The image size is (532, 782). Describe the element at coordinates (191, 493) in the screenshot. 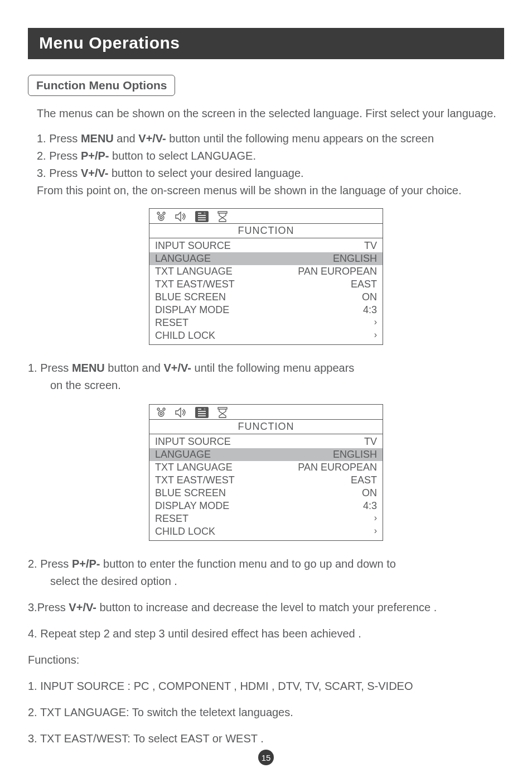

I see `osd-label: BLUE SCREEN` at that location.